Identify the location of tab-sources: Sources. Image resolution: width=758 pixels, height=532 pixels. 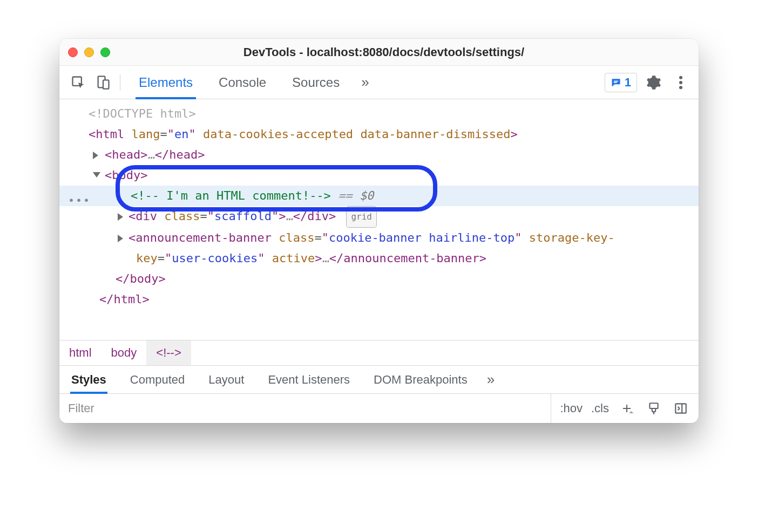
(316, 82).